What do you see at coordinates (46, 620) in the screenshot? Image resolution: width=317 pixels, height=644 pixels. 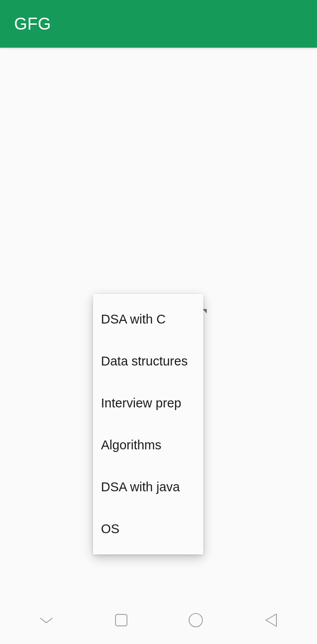 I see `chevron-down-icon` at bounding box center [46, 620].